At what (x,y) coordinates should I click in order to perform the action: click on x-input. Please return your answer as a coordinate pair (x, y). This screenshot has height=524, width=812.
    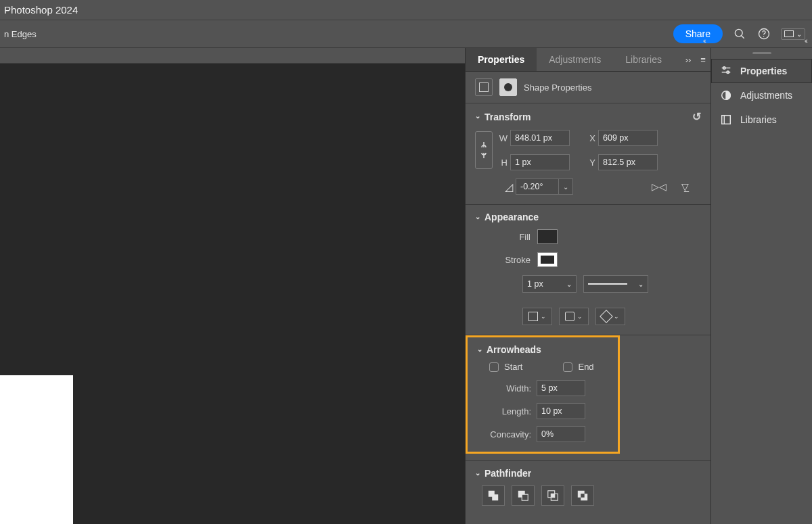
    Looking at the image, I should click on (628, 138).